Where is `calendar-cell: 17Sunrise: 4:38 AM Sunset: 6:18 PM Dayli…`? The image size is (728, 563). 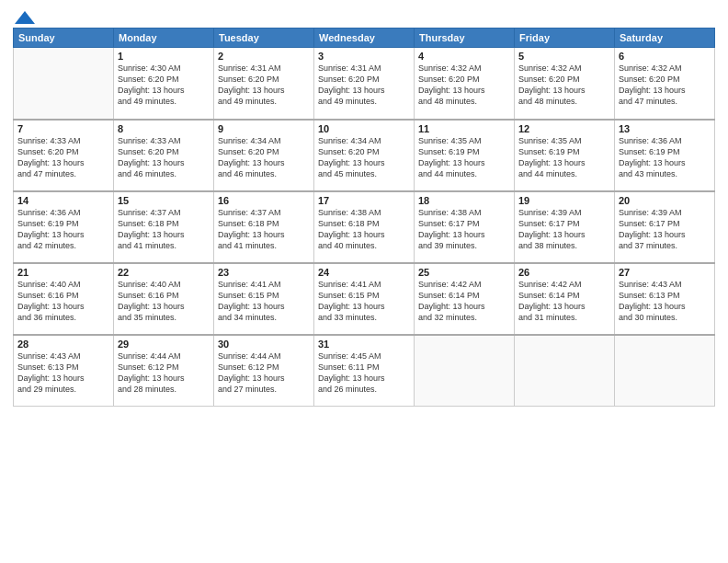 calendar-cell: 17Sunrise: 4:38 AM Sunset: 6:18 PM Dayli… is located at coordinates (364, 227).